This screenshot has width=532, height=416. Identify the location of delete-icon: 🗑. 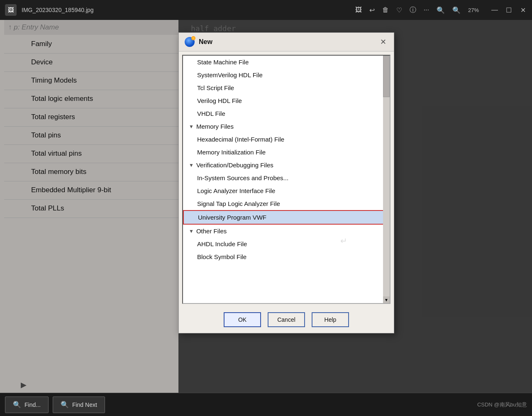
(386, 10).